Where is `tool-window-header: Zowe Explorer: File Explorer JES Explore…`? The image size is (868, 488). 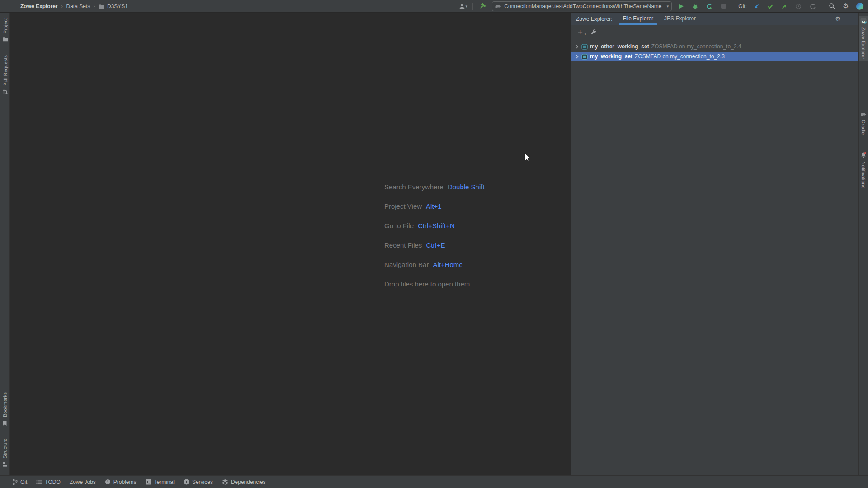
tool-window-header: Zowe Explorer: File Explorer JES Explore… is located at coordinates (715, 19).